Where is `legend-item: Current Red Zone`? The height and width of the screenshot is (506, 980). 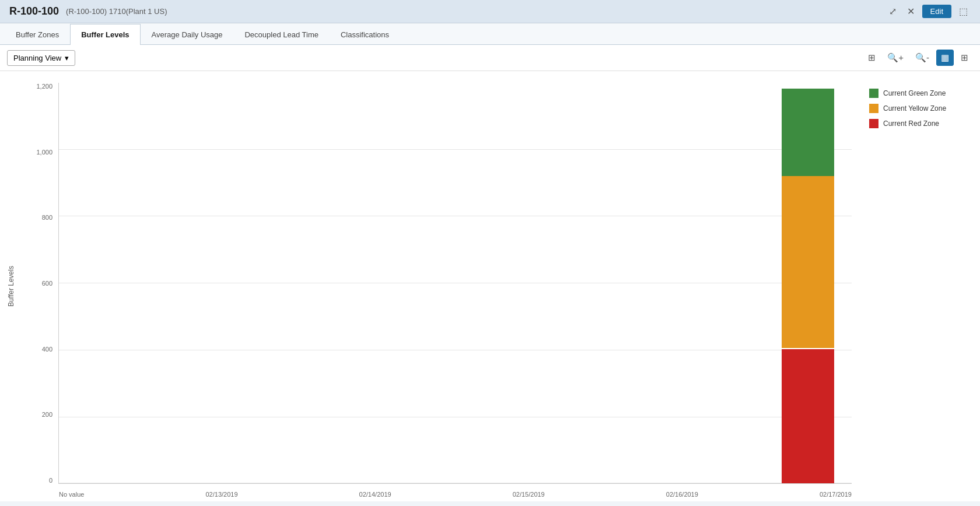 legend-item: Current Red Zone is located at coordinates (922, 124).